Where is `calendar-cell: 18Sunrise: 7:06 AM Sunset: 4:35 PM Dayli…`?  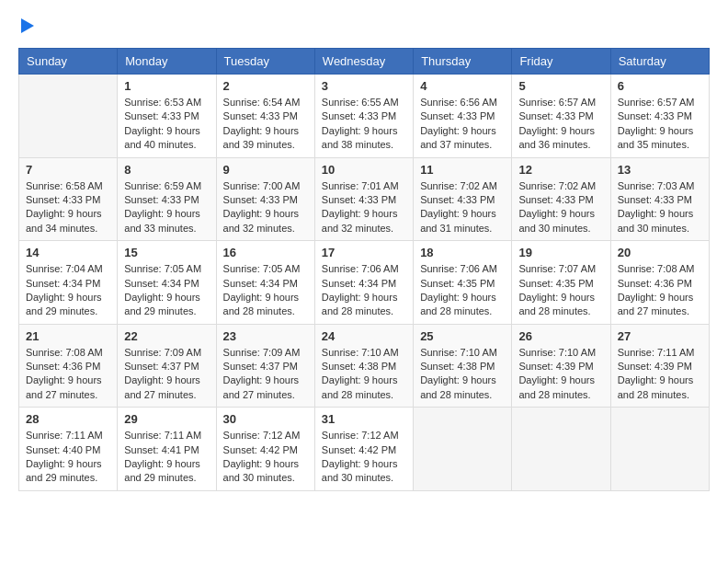 calendar-cell: 18Sunrise: 7:06 AM Sunset: 4:35 PM Dayli… is located at coordinates (463, 283).